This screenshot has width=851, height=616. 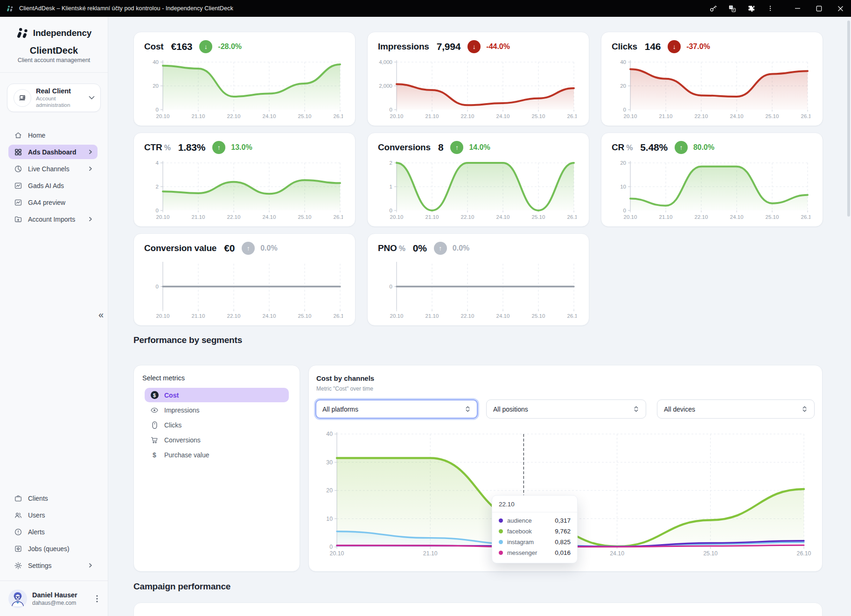 What do you see at coordinates (449, 47) in the screenshot?
I see `kpi-value: 7,994` at bounding box center [449, 47].